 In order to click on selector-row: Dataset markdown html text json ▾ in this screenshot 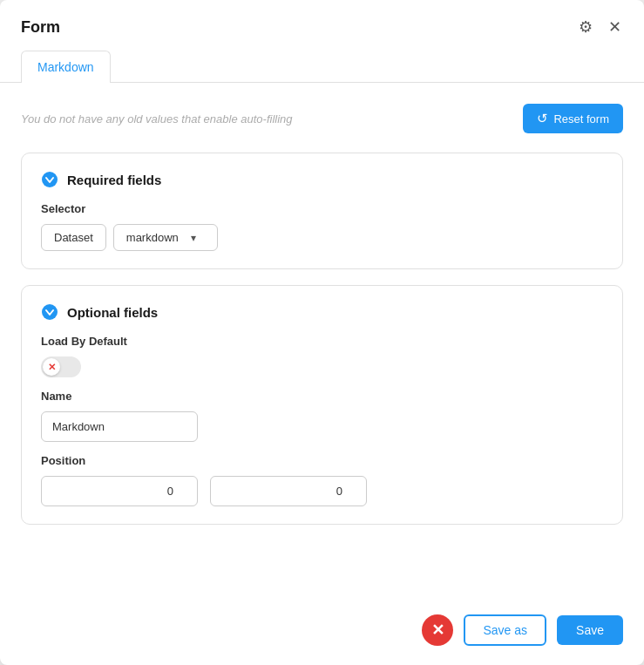, I will do `click(322, 237)`.